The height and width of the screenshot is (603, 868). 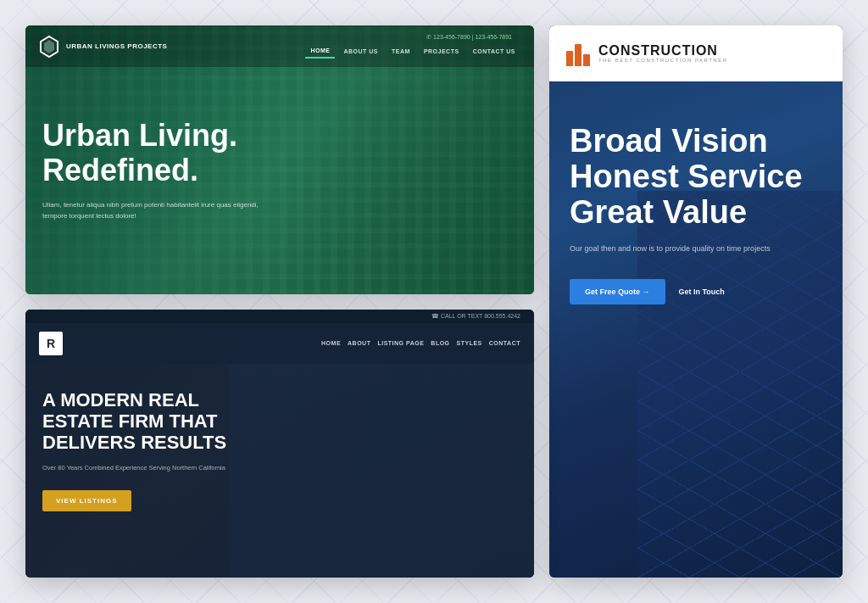 I want to click on construction-header: CONSTRUCTION THE BEST CONSTRUCTION PARTN…, so click(x=696, y=53).